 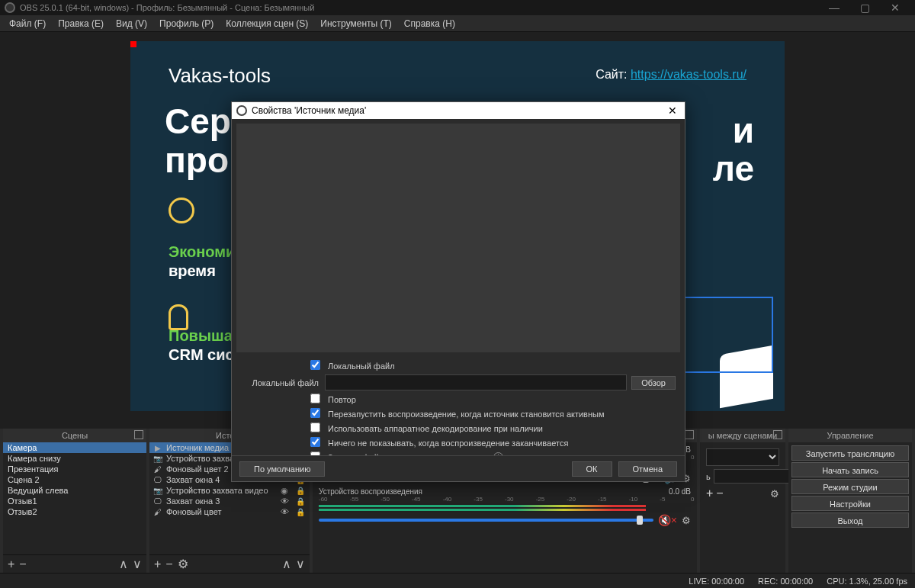 What do you see at coordinates (75, 499) in the screenshot?
I see `scenes-list: КамераКамера снизуПрезентацияСцена 2Веду…` at bounding box center [75, 499].